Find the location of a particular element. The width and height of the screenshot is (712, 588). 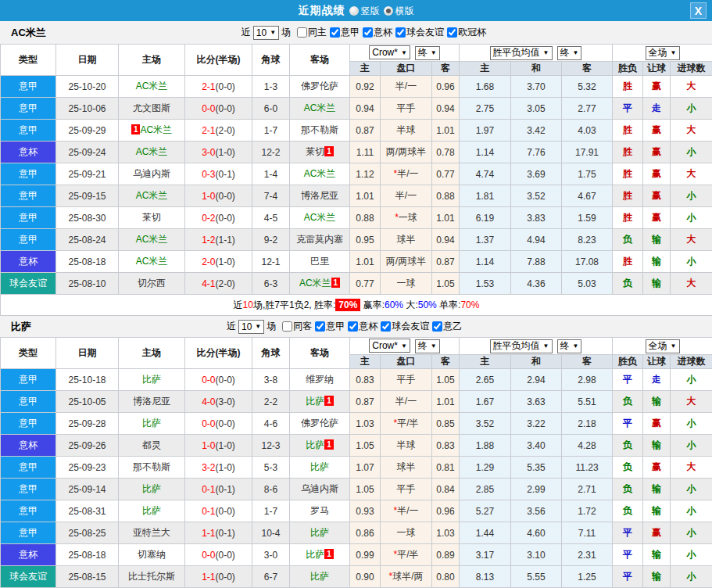

column-header-12: 胜负 is located at coordinates (628, 69).